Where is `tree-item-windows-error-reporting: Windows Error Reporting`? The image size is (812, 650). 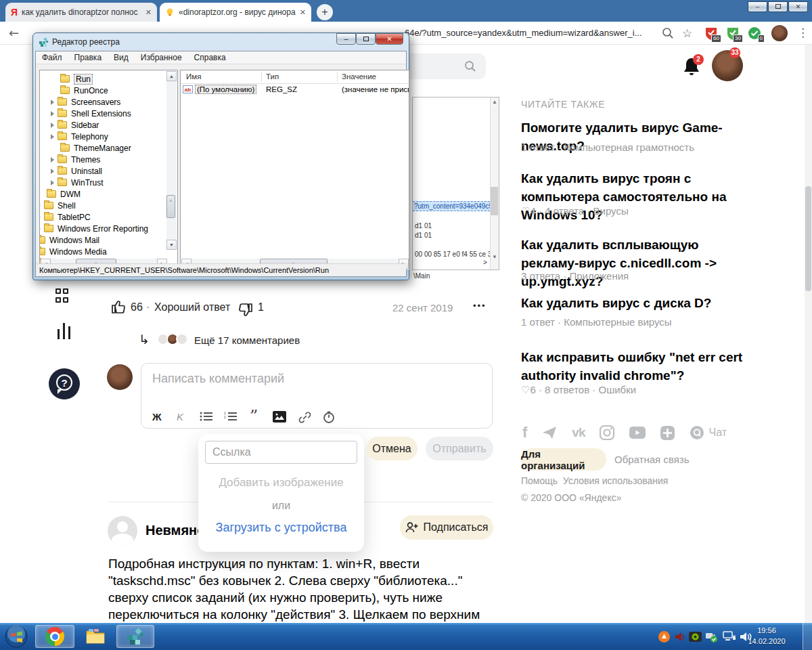 tree-item-windows-error-reporting: Windows Error Reporting is located at coordinates (93, 229).